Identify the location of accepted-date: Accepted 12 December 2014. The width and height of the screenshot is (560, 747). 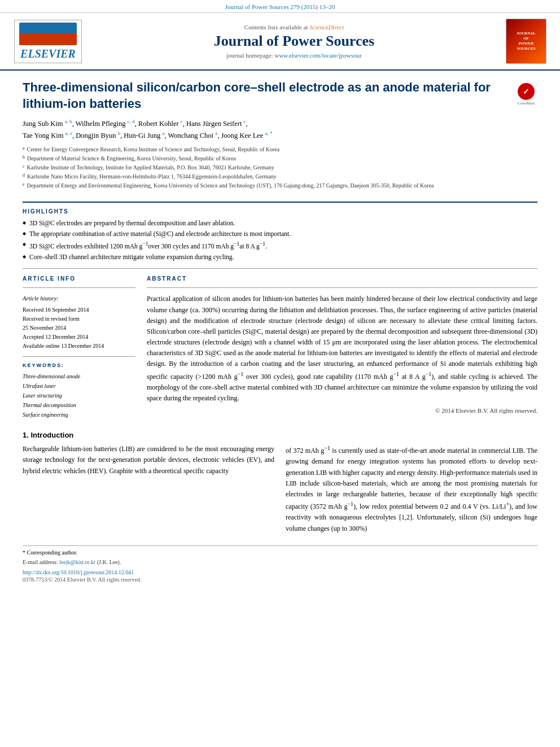
(79, 337).